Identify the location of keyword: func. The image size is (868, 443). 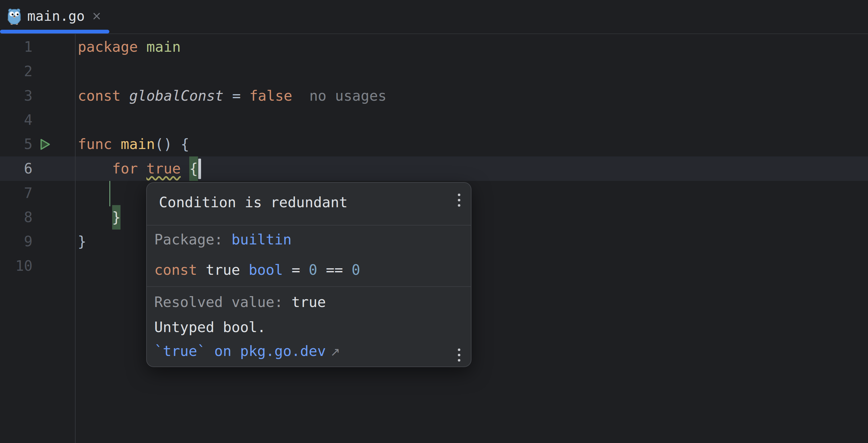
(99, 144).